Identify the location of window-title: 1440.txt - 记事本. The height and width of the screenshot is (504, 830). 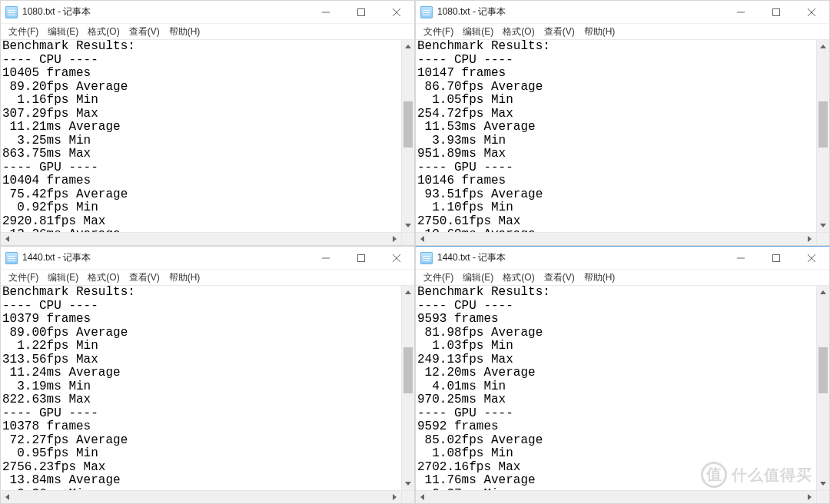
(57, 258).